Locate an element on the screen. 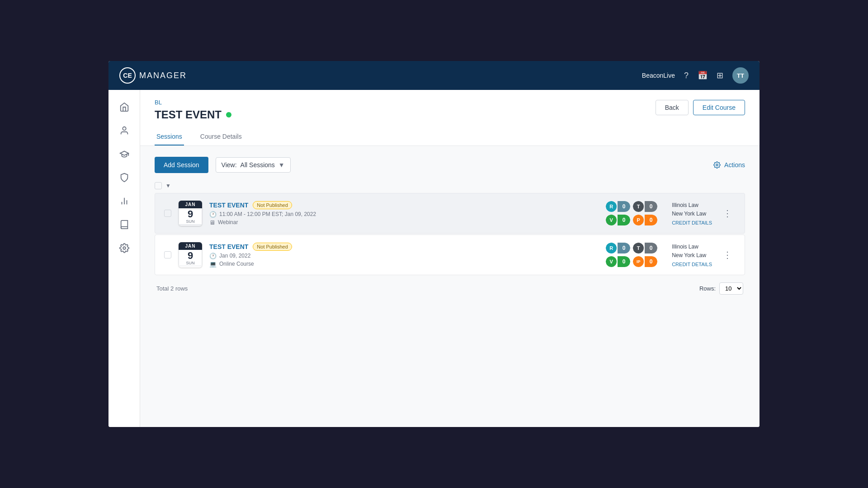 Image resolution: width=868 pixels, height=488 pixels. total-rows: Total 2 rows is located at coordinates (172, 288).